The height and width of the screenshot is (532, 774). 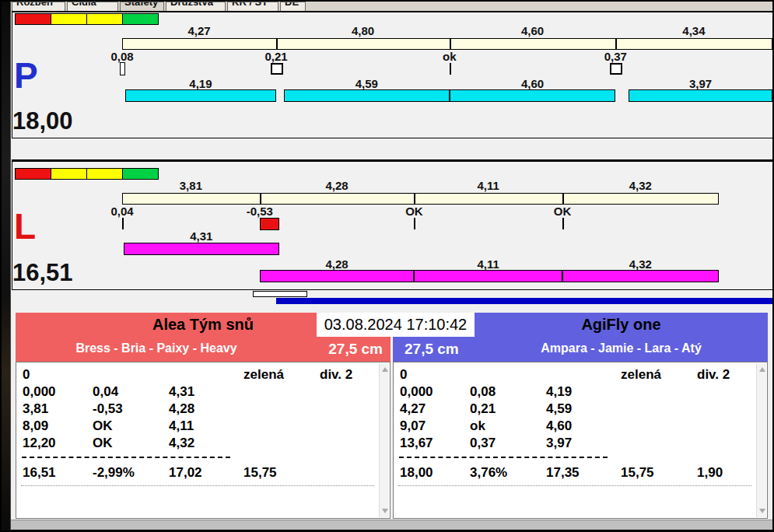 What do you see at coordinates (489, 185) in the screenshot?
I see `plan-split-label: 4,11` at bounding box center [489, 185].